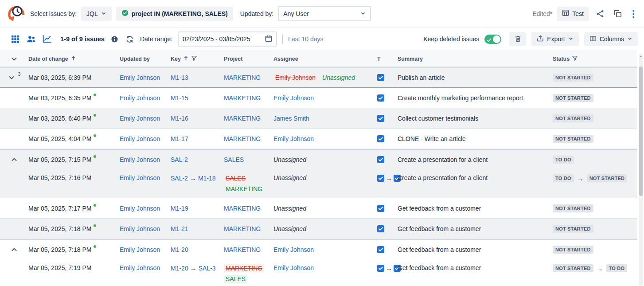 This screenshot has height=286, width=644. What do you see at coordinates (180, 139) in the screenshot?
I see `key-link: M1-17` at bounding box center [180, 139].